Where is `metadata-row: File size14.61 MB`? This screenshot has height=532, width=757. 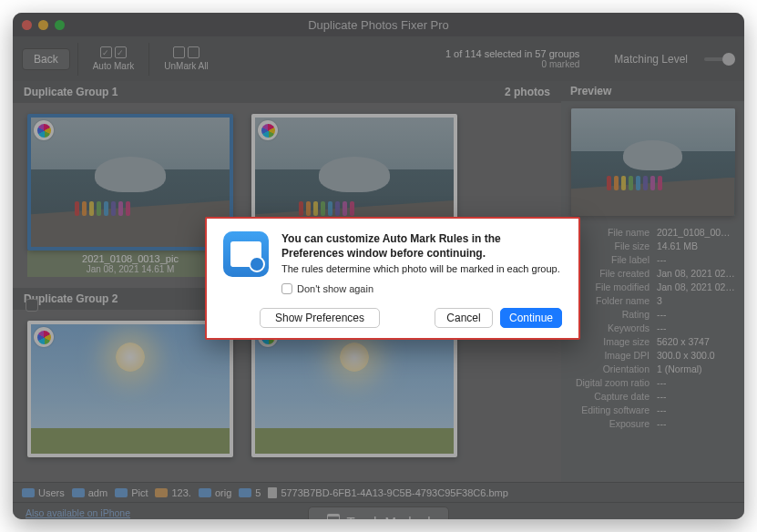 metadata-row: File size14.61 MB is located at coordinates (652, 246).